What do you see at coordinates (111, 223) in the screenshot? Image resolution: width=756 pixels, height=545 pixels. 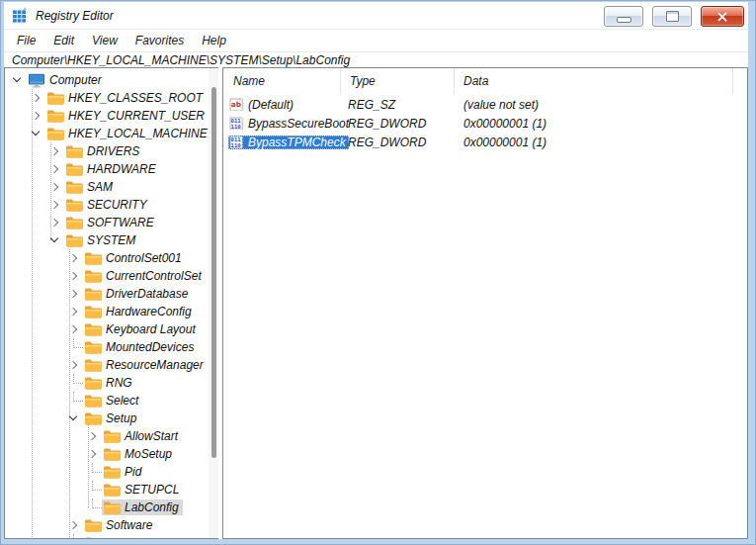 I see `tree-node-software: SOFTWARE` at bounding box center [111, 223].